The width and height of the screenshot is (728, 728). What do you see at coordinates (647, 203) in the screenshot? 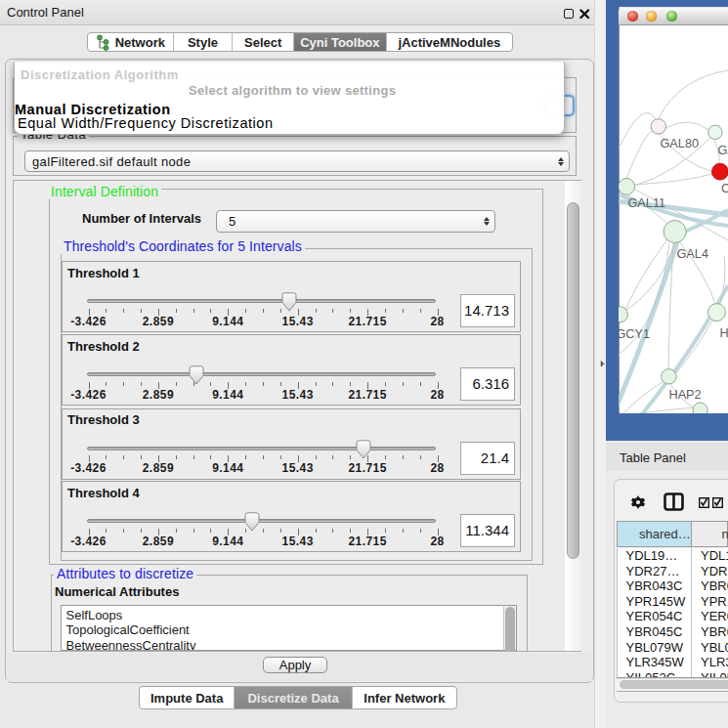
I see `svg-text: GAL11` at bounding box center [647, 203].